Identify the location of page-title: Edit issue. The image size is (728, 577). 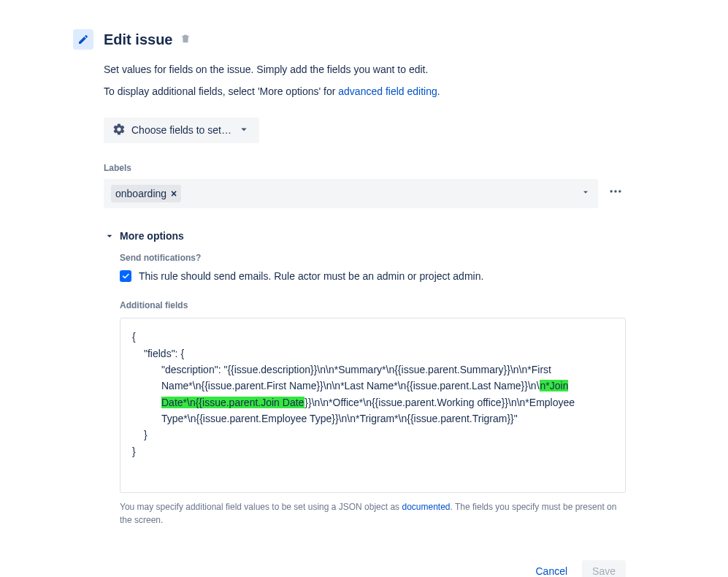
(147, 39).